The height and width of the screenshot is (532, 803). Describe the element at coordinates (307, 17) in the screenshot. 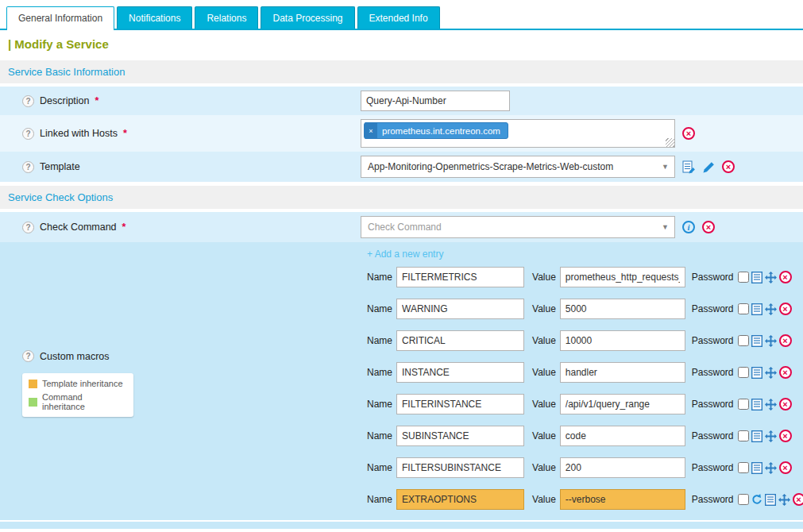

I see `tab-data-processing: Data Processing` at that location.